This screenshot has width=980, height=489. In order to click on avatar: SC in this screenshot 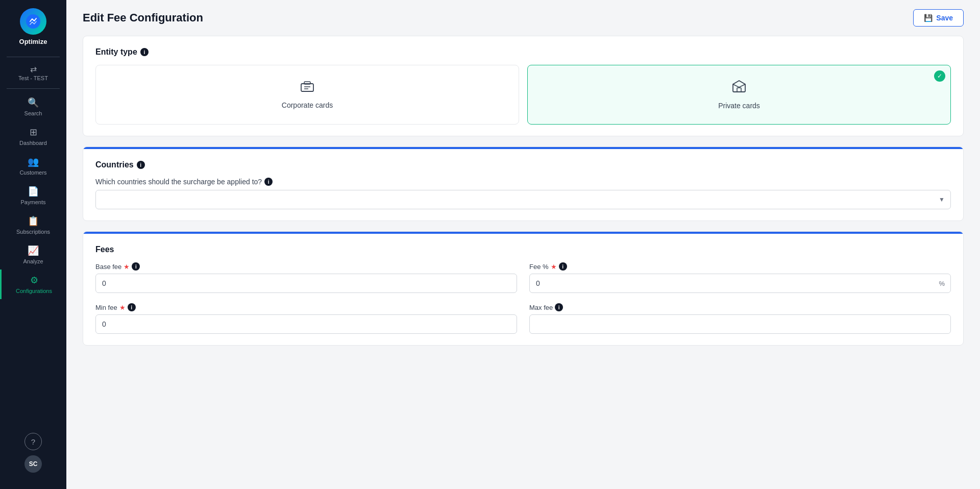, I will do `click(33, 464)`.